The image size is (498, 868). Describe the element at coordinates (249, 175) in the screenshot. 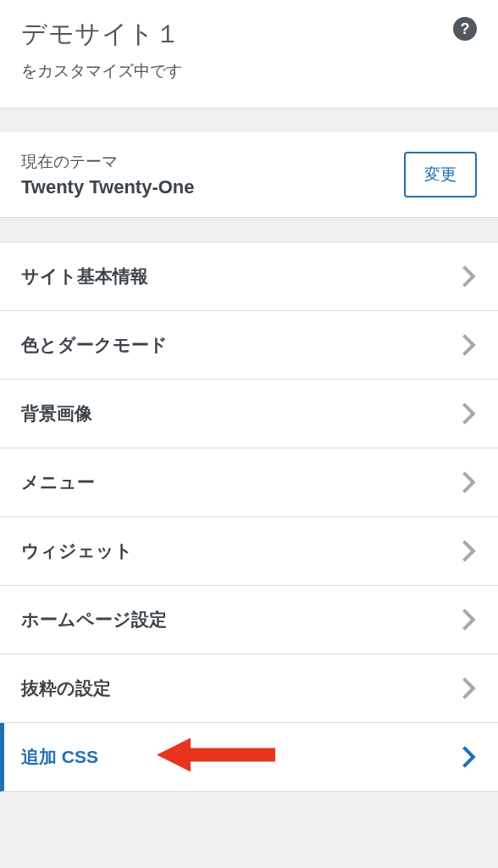

I see `current-theme-section: 現在のテーマ Twenty Twenty-One 変更` at that location.